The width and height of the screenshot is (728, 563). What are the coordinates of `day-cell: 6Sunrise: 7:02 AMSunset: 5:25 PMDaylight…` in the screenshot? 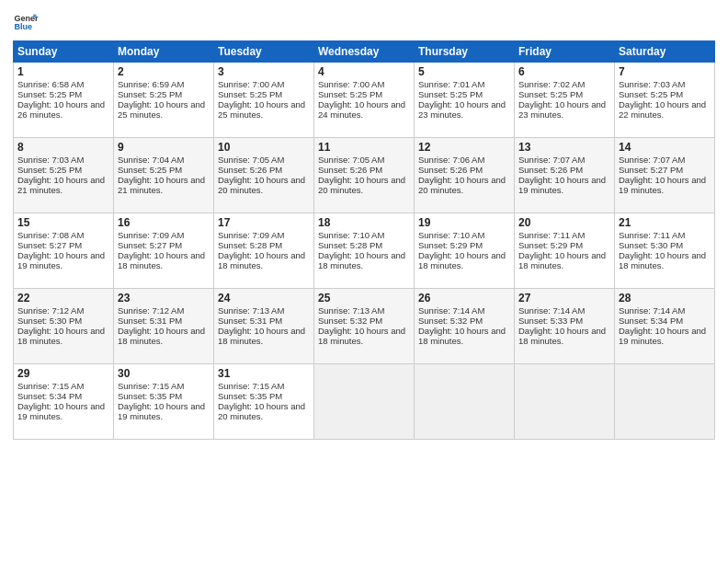 It's located at (564, 100).